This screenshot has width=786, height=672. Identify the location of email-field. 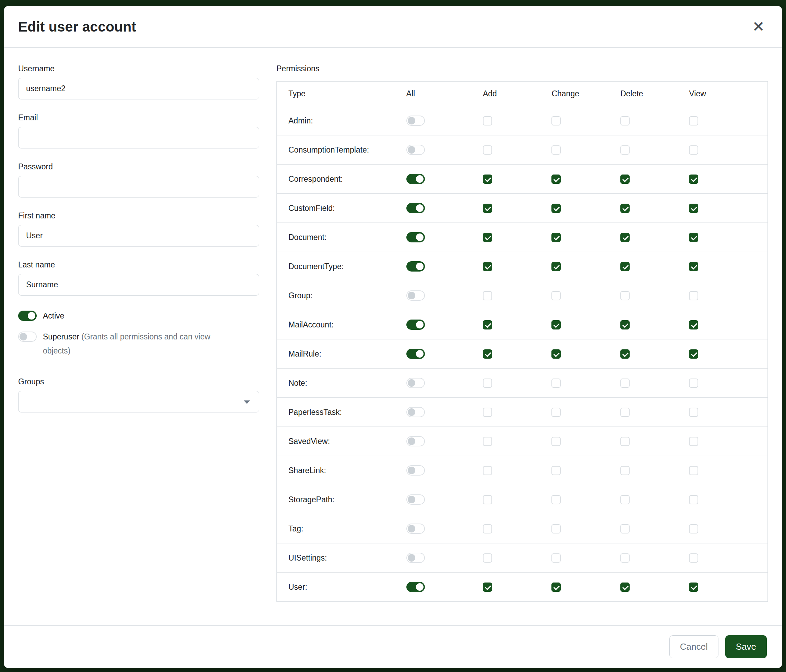
(139, 138).